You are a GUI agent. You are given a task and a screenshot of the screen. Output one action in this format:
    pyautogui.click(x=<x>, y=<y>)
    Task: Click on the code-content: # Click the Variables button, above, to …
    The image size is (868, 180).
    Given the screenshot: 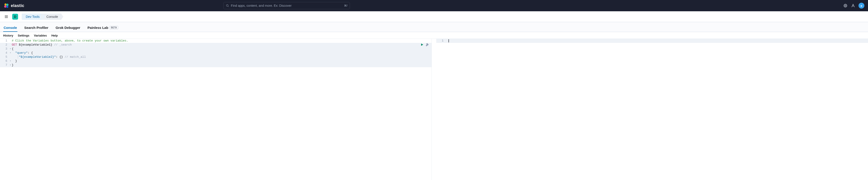 What is the action you would take?
    pyautogui.click(x=222, y=41)
    